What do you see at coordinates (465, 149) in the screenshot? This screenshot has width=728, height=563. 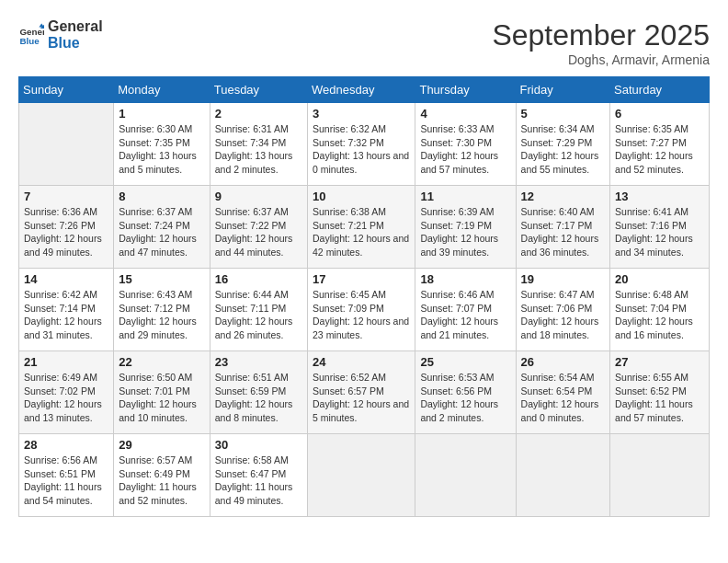 I see `day-info: Sunrise: 6:33 AMSunset: 7:30 PMDaylight:…` at bounding box center [465, 149].